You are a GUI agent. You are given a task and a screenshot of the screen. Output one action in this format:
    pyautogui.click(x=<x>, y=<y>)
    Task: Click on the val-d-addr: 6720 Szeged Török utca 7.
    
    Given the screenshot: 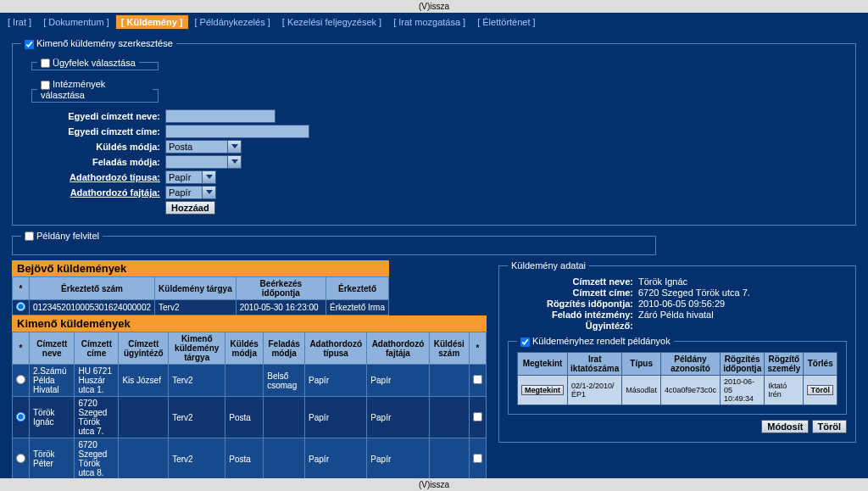 What is the action you would take?
    pyautogui.click(x=694, y=293)
    